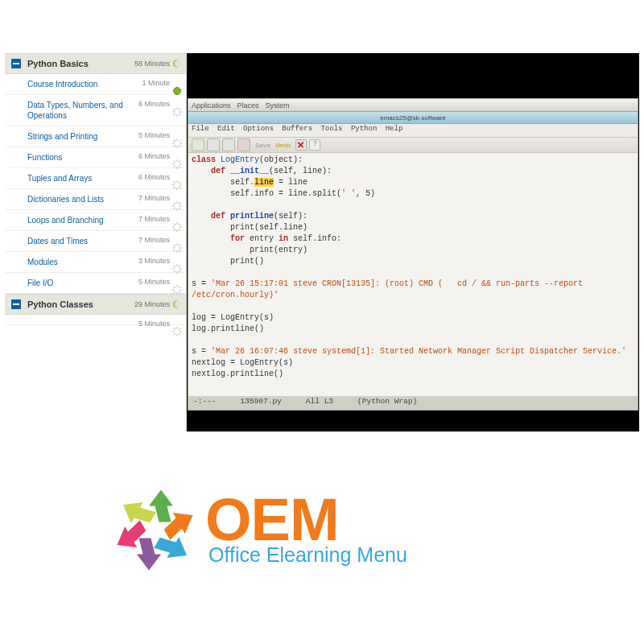 This screenshot has height=644, width=644. I want to click on gnome-menu-places: Places, so click(248, 105).